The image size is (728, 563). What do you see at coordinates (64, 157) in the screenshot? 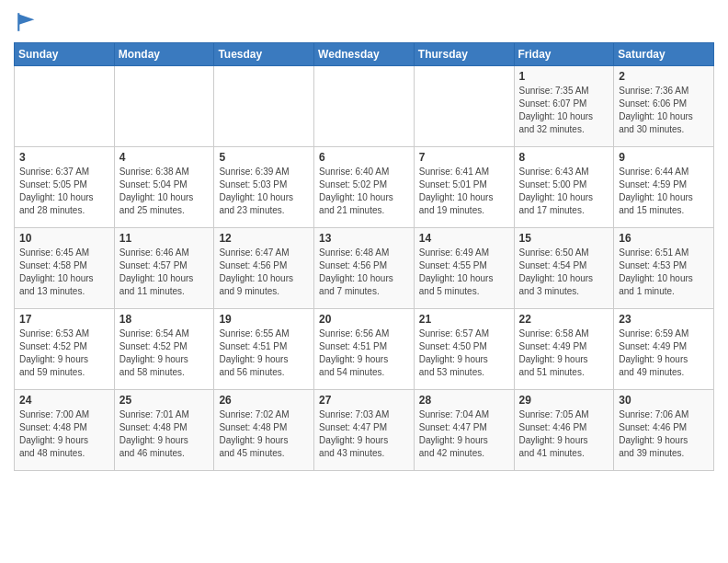
I see `day-number: 3` at bounding box center [64, 157].